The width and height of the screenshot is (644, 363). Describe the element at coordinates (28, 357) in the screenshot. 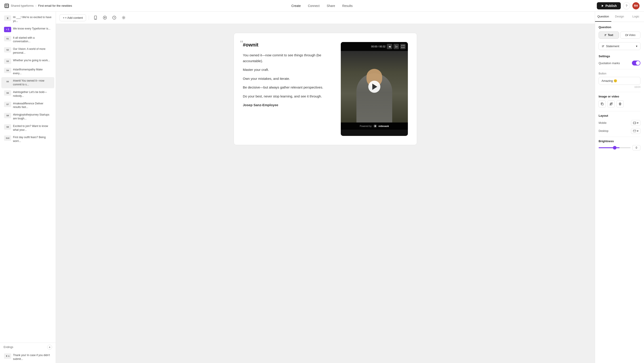

I see `sidebar-ending-a: ⏸ A Thank you! In case if you didn't sub…` at that location.